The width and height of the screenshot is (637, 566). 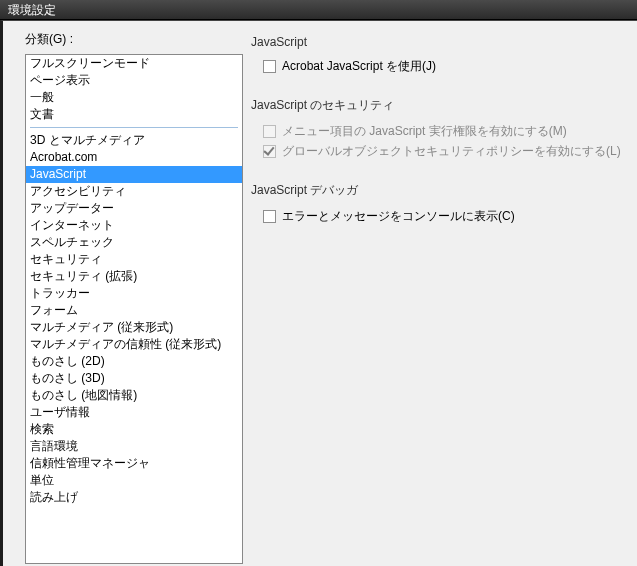 What do you see at coordinates (134, 98) in the screenshot?
I see `category-item: 一般` at bounding box center [134, 98].